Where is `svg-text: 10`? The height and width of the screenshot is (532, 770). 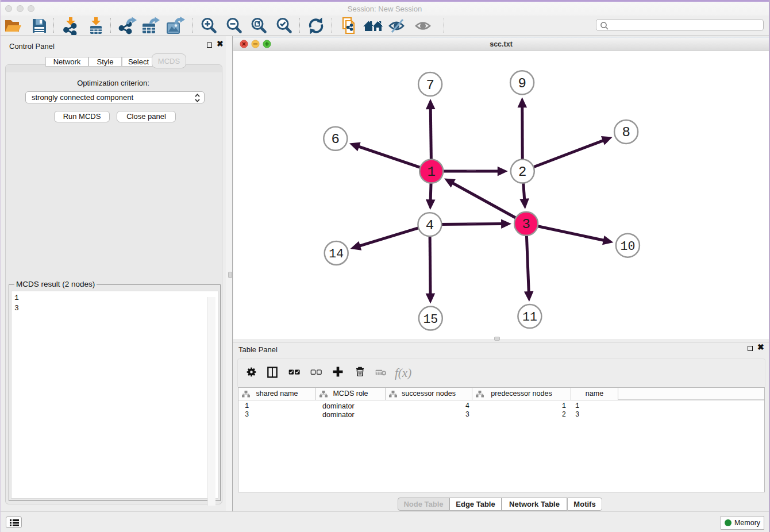 svg-text: 10 is located at coordinates (627, 246).